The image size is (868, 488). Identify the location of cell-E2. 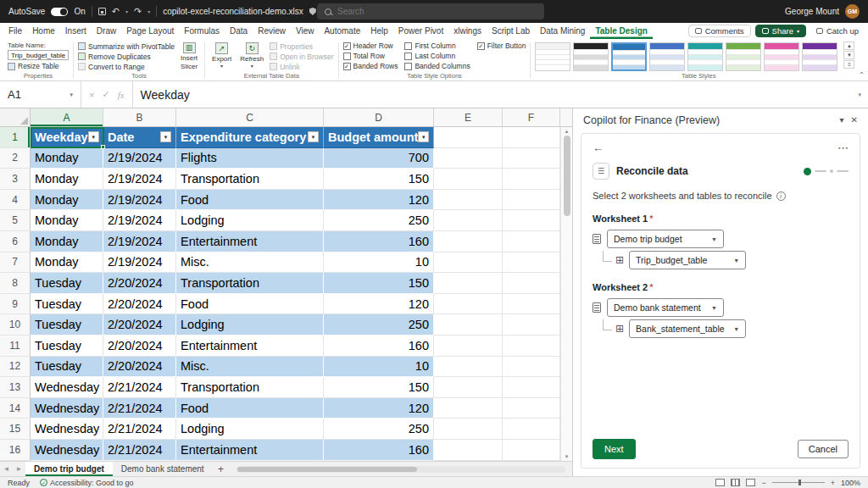
(468, 159).